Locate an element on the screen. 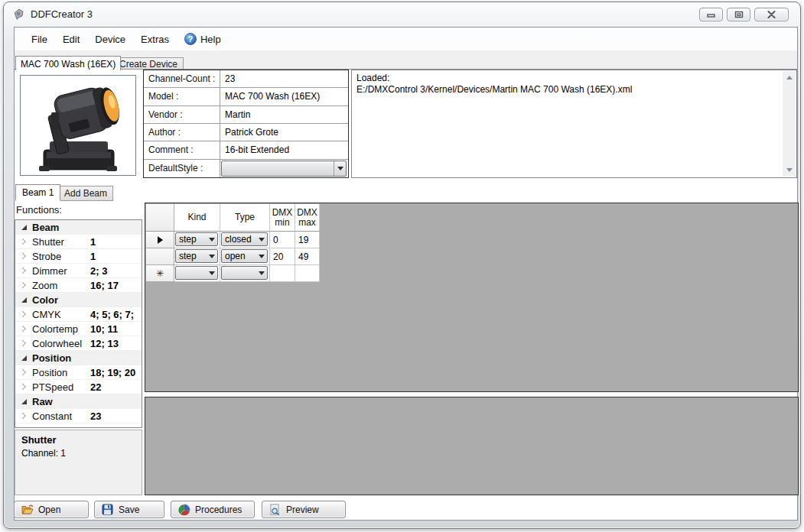 This screenshot has width=804, height=532. cell-dmx-min is located at coordinates (283, 274).